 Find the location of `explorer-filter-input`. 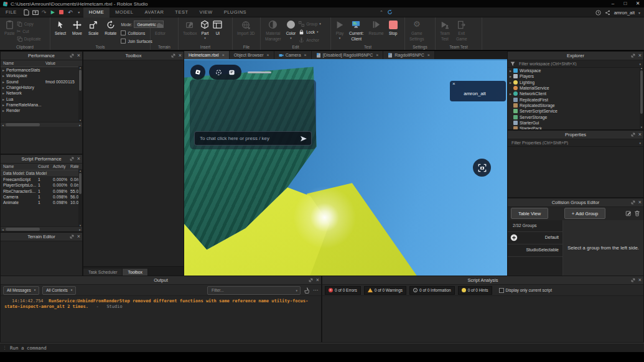

explorer-filter-input is located at coordinates (577, 63).